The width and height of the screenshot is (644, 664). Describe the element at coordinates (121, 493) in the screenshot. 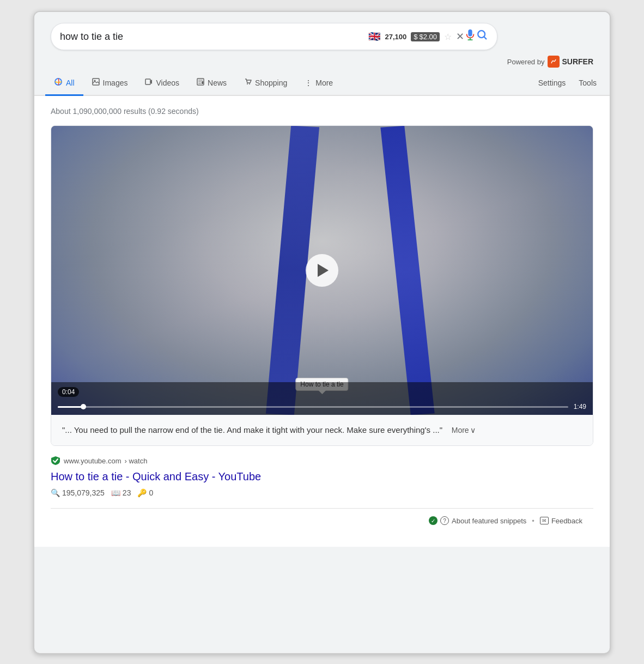

I see `book-metric: 📖 23` at that location.